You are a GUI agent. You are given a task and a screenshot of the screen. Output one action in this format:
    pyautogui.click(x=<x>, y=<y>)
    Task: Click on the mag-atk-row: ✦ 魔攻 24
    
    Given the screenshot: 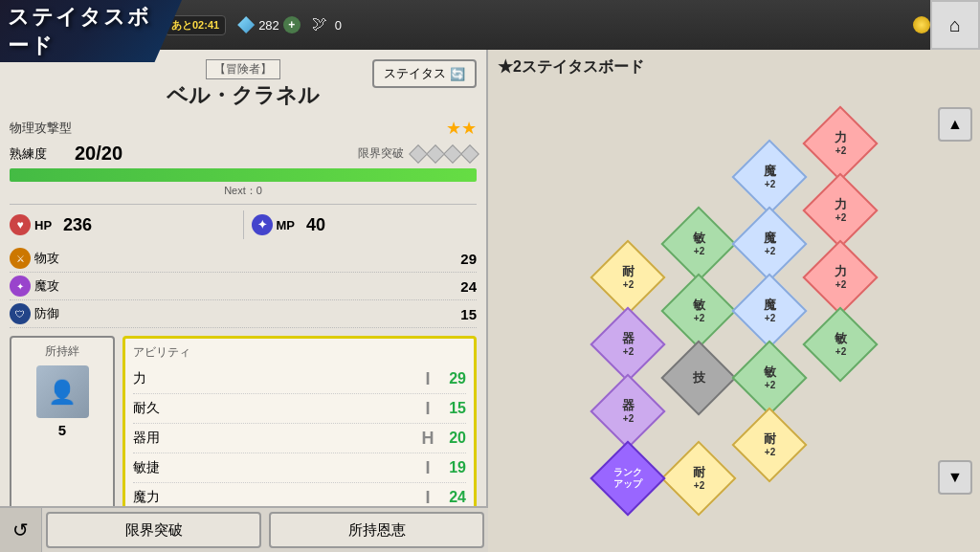 What is the action you would take?
    pyautogui.click(x=243, y=287)
    